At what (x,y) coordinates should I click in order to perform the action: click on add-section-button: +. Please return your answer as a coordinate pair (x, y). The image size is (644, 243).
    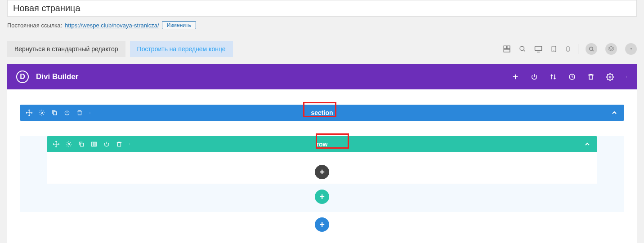
    Looking at the image, I should click on (322, 225).